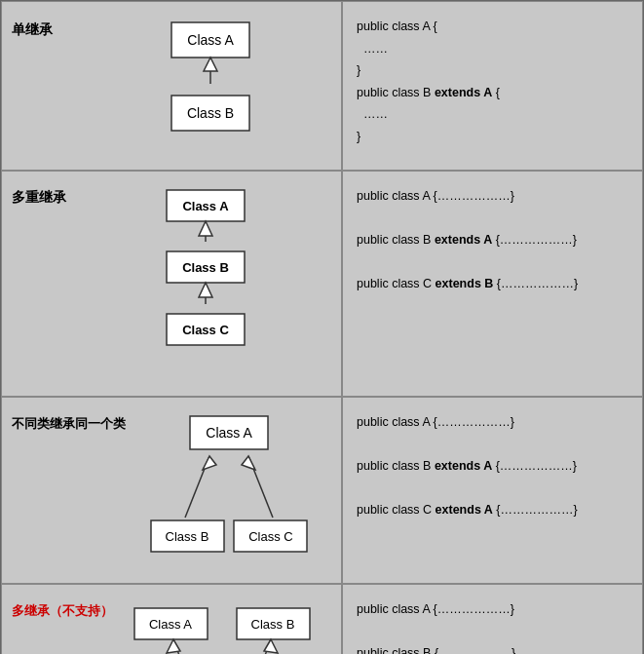 The image size is (644, 654). I want to click on row1-code1: public class A {, so click(493, 27).